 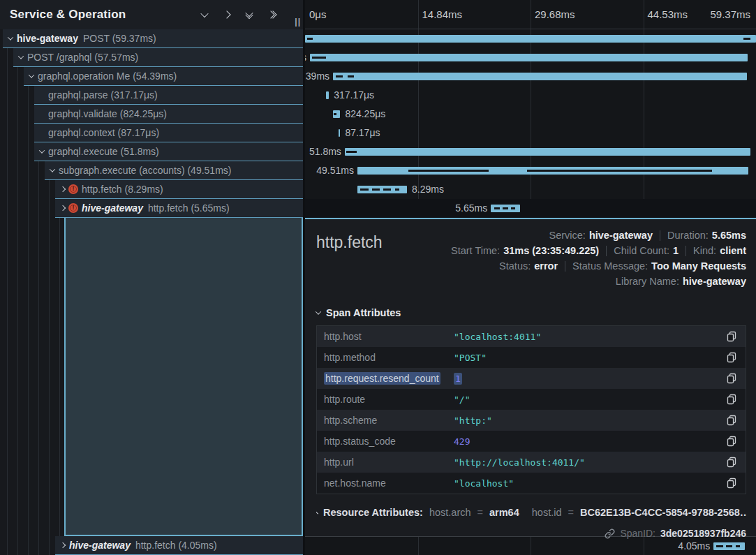 I want to click on span-tree-row: graphql.operation Me (54.39ms), so click(x=151, y=77).